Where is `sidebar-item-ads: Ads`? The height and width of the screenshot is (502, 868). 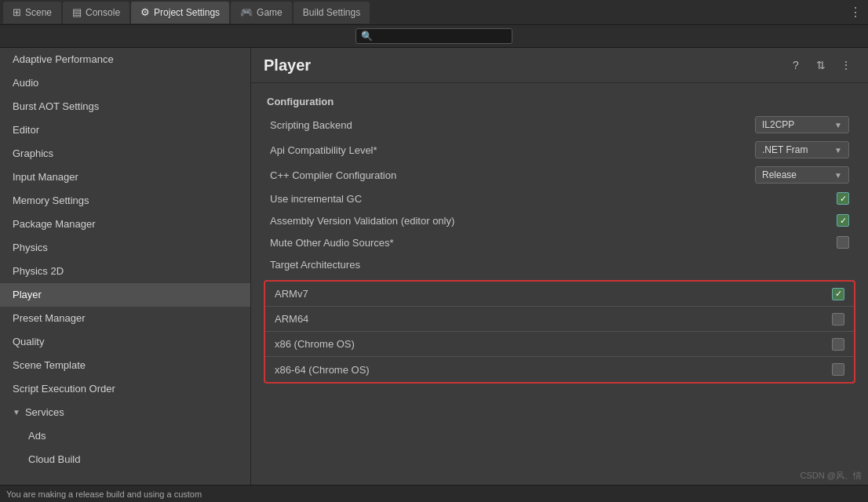 sidebar-item-ads: Ads is located at coordinates (126, 436).